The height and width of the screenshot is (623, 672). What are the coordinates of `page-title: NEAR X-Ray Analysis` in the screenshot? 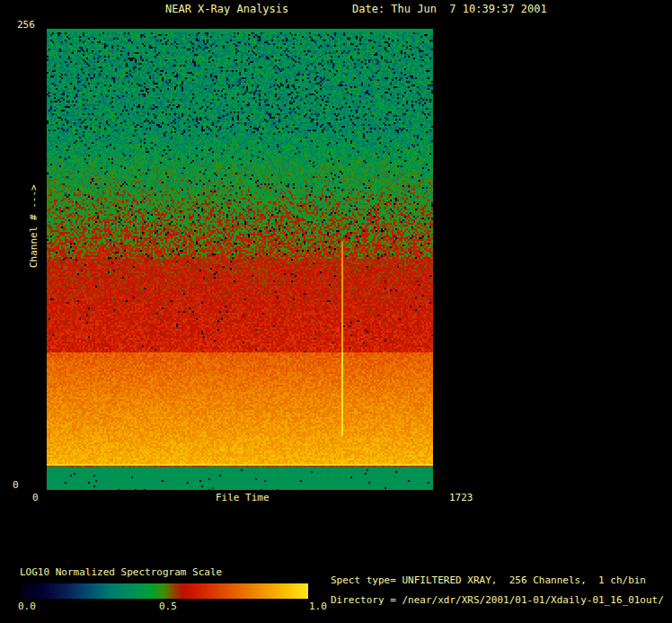 It's located at (226, 9).